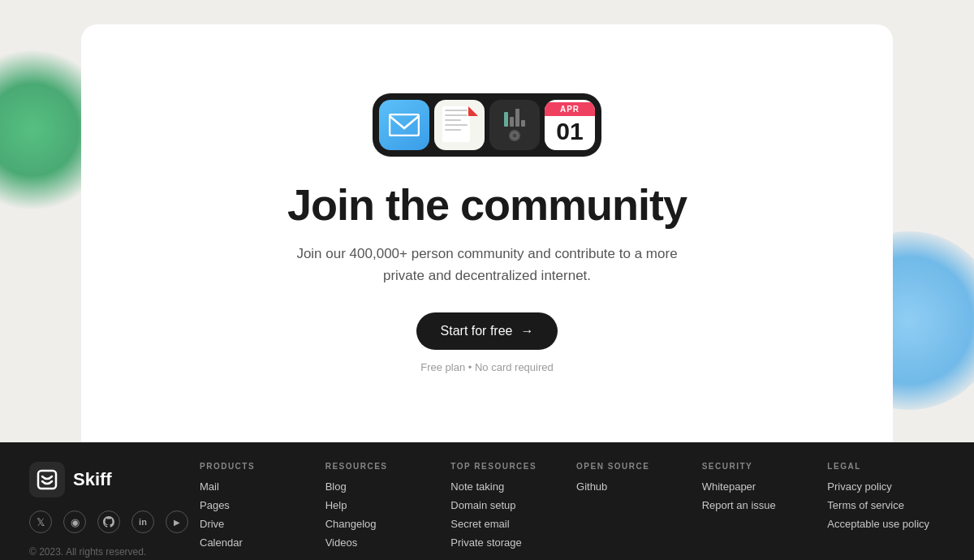 Image resolution: width=974 pixels, height=560 pixels. What do you see at coordinates (756, 487) in the screenshot?
I see `footer-link-whitepaper: Whitepaper` at bounding box center [756, 487].